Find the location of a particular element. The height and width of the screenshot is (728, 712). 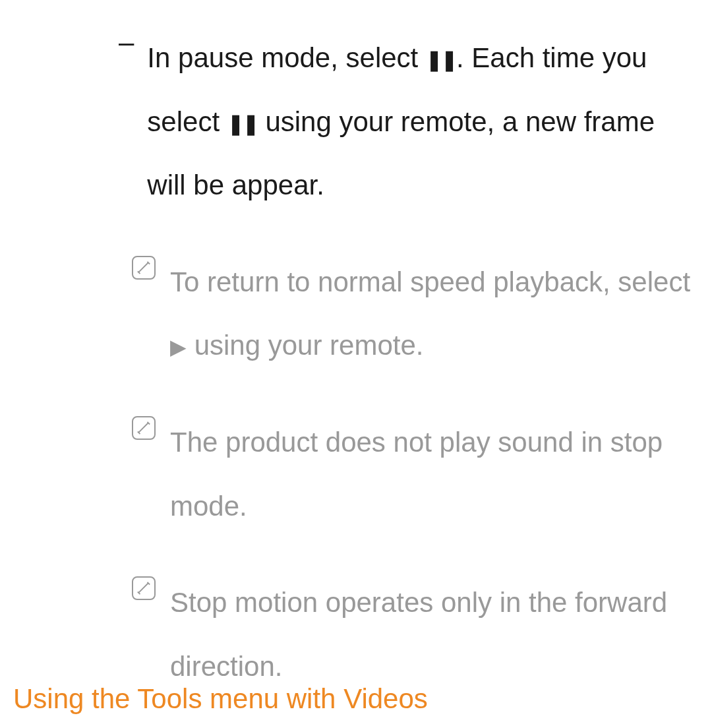

note-text: To return to normal speed playback, sele… is located at coordinates (434, 314).